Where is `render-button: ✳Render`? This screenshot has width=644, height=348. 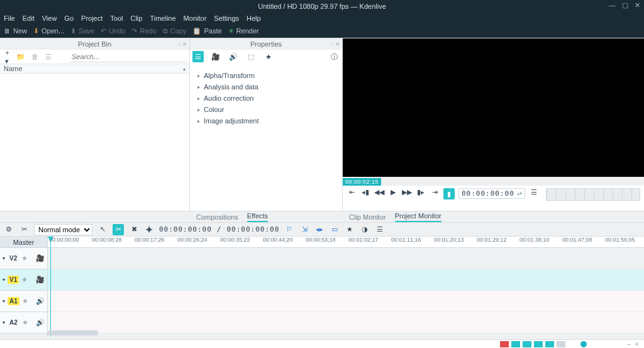
render-button: ✳Render is located at coordinates (244, 31).